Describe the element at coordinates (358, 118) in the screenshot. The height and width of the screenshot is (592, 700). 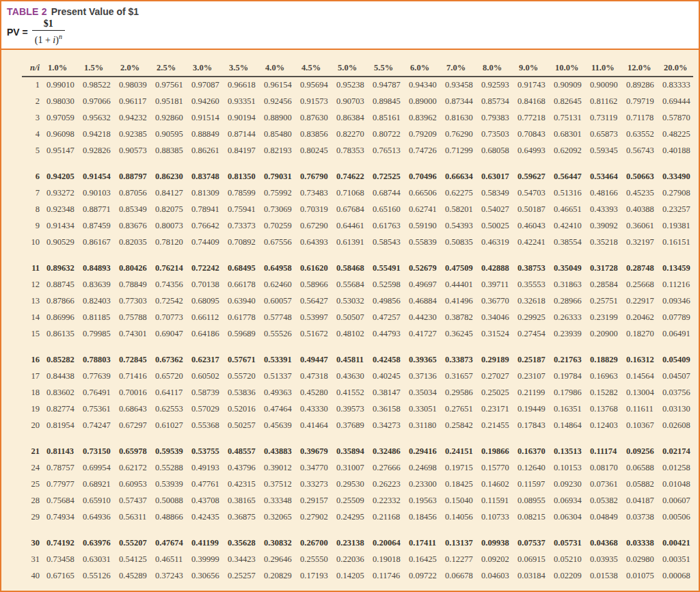
I see `table-row: 30.970590.956320.942320.928600.915140.90…` at that location.